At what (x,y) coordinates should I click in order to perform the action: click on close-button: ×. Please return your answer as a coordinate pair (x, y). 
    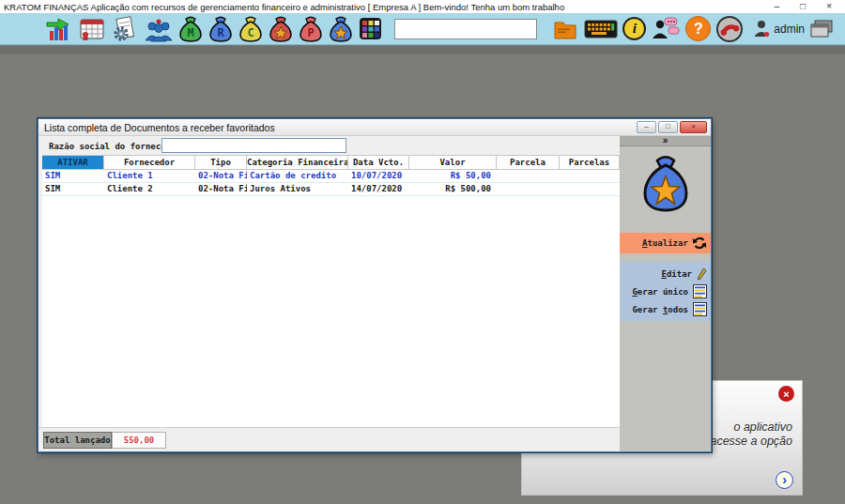
    Looking at the image, I should click on (829, 7).